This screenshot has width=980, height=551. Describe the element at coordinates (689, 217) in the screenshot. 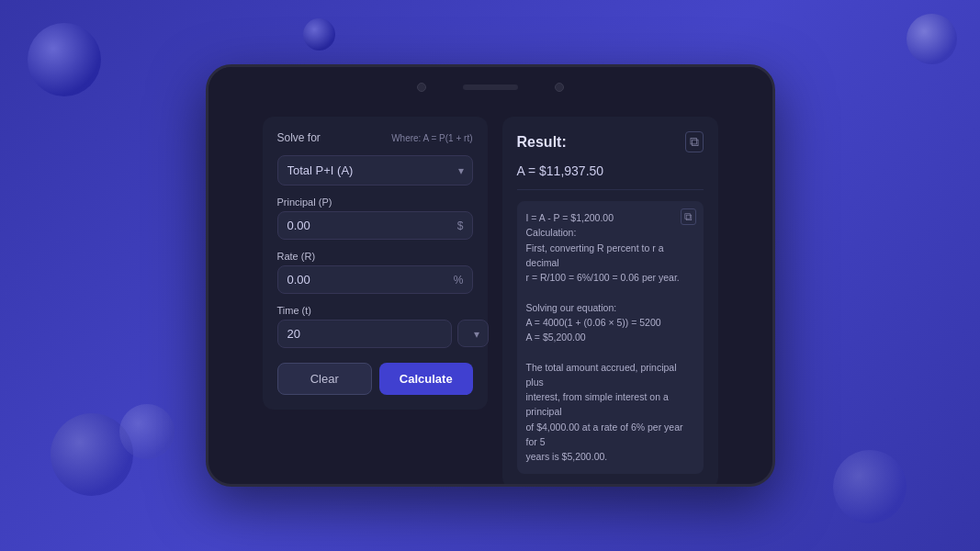

I see `copy-detail-icon: ⧉` at that location.